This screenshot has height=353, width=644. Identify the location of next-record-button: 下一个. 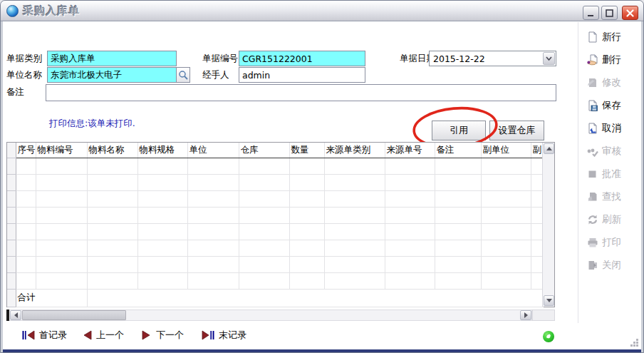
(162, 335).